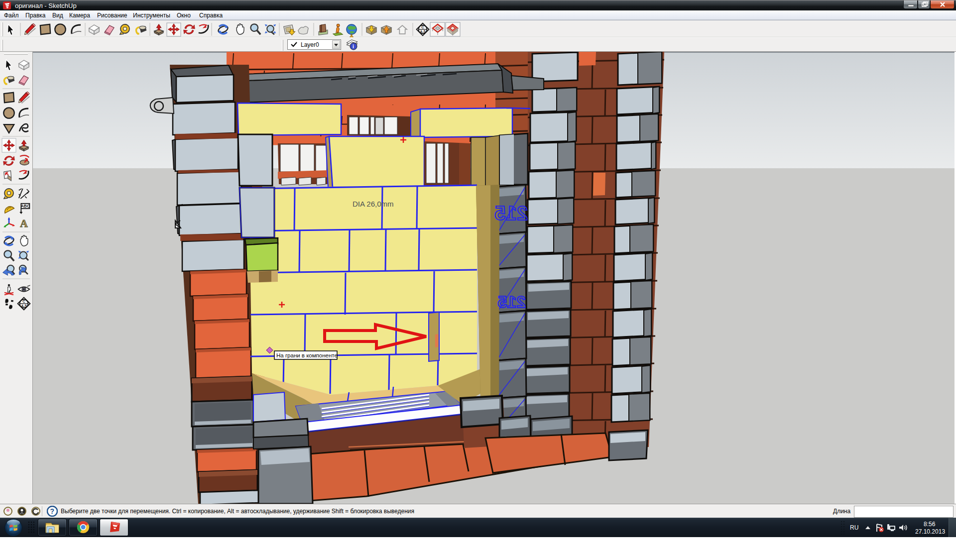 This screenshot has width=956, height=560. I want to click on svg-text: A, so click(24, 224).